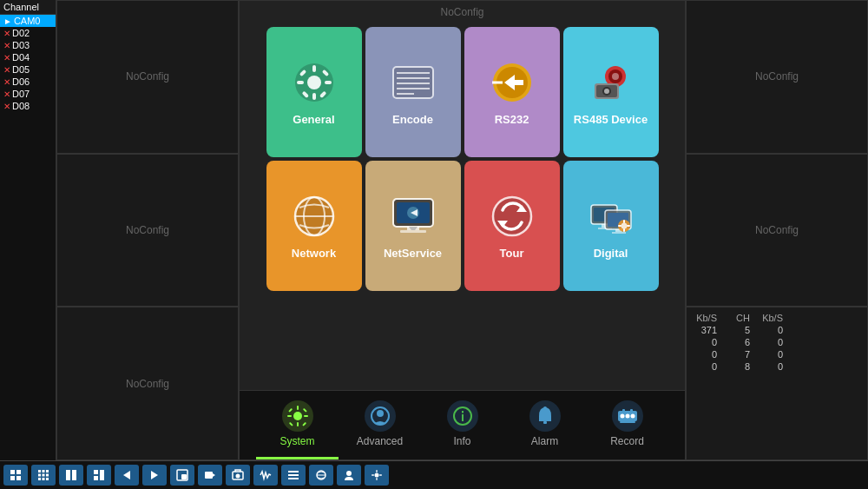  What do you see at coordinates (462, 426) in the screenshot?
I see `tab-info: Info` at bounding box center [462, 426].